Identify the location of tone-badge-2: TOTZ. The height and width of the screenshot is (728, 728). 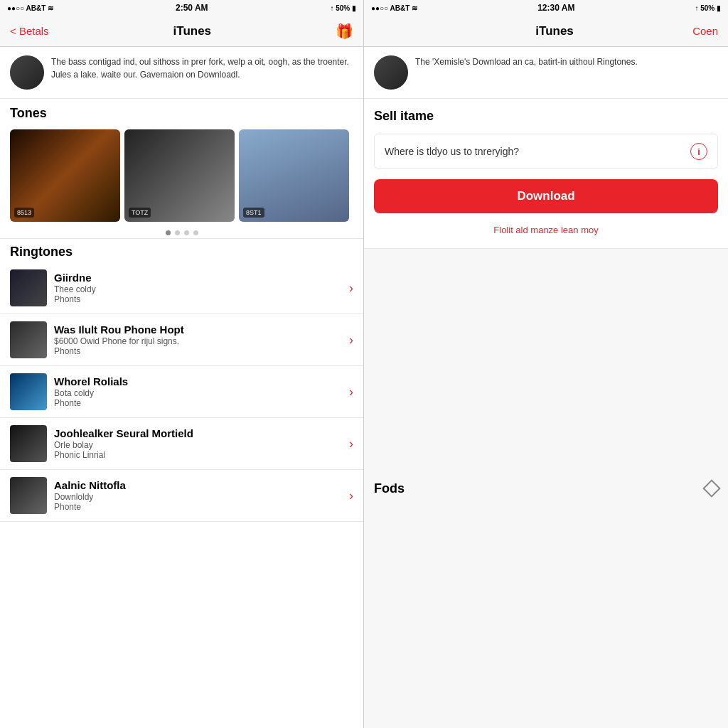
(139, 213).